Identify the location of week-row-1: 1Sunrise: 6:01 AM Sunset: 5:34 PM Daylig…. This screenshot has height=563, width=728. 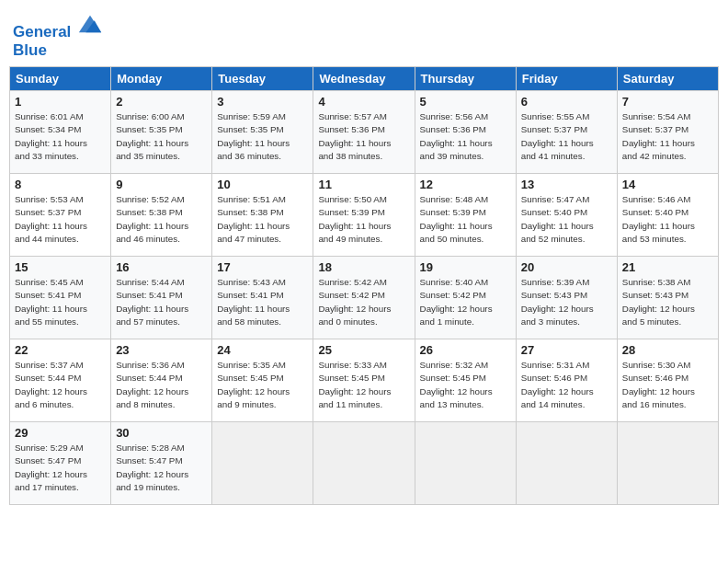
(364, 132).